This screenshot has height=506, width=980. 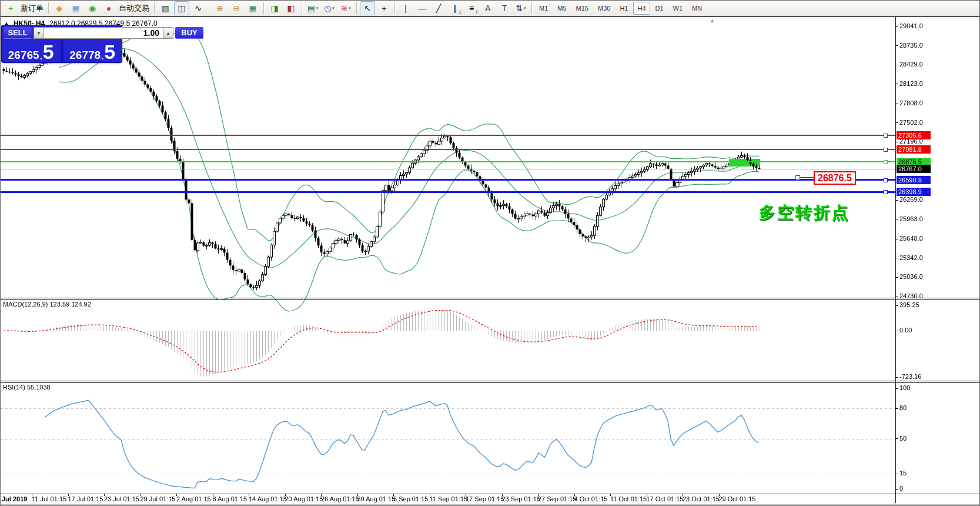 What do you see at coordinates (471, 8) in the screenshot?
I see `fibonacci-button: ≡F` at bounding box center [471, 8].